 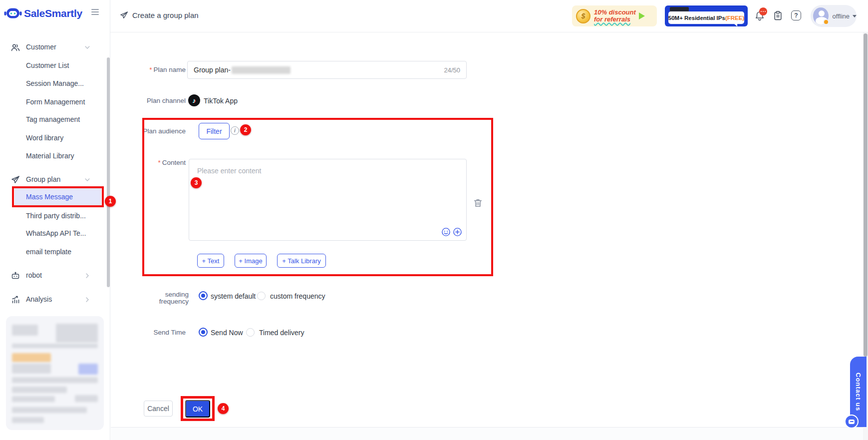 What do you see at coordinates (841, 16) in the screenshot?
I see `user-status-label: offline` at bounding box center [841, 16].